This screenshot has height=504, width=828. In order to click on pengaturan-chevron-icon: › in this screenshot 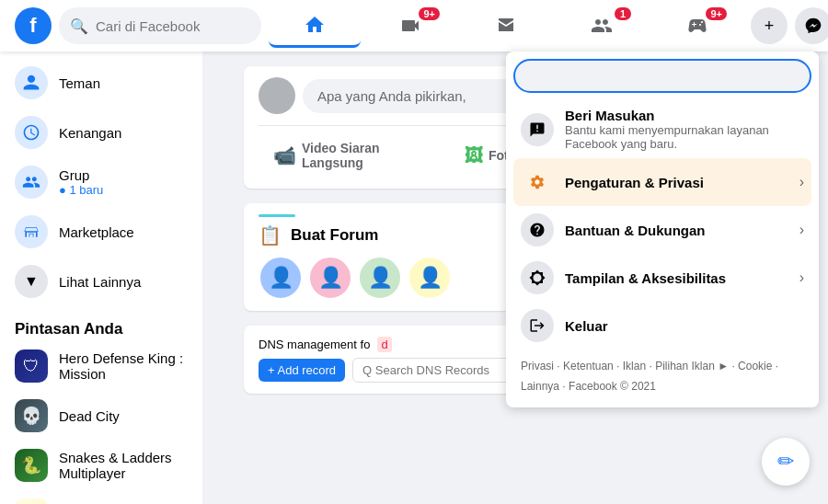, I will do `click(802, 182)`.